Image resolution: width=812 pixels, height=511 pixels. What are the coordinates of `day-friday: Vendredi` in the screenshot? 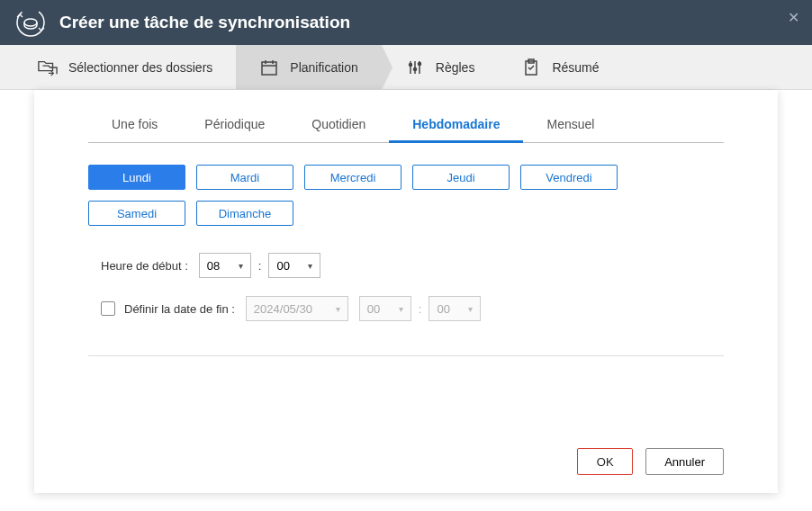 It's located at (569, 177).